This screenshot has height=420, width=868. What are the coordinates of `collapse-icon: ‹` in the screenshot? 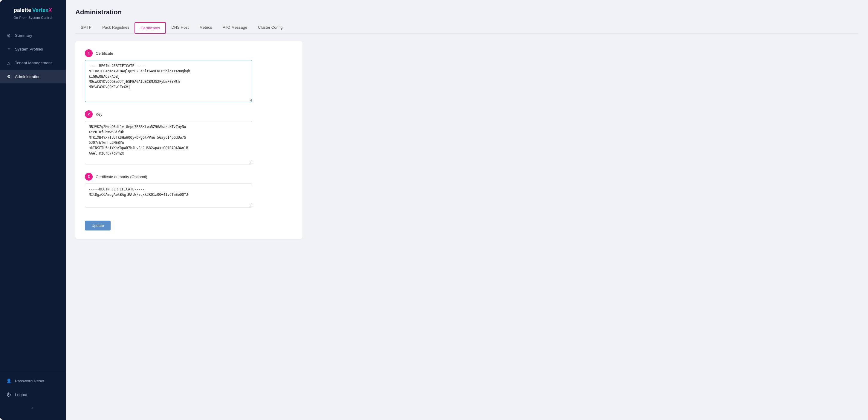 It's located at (33, 408).